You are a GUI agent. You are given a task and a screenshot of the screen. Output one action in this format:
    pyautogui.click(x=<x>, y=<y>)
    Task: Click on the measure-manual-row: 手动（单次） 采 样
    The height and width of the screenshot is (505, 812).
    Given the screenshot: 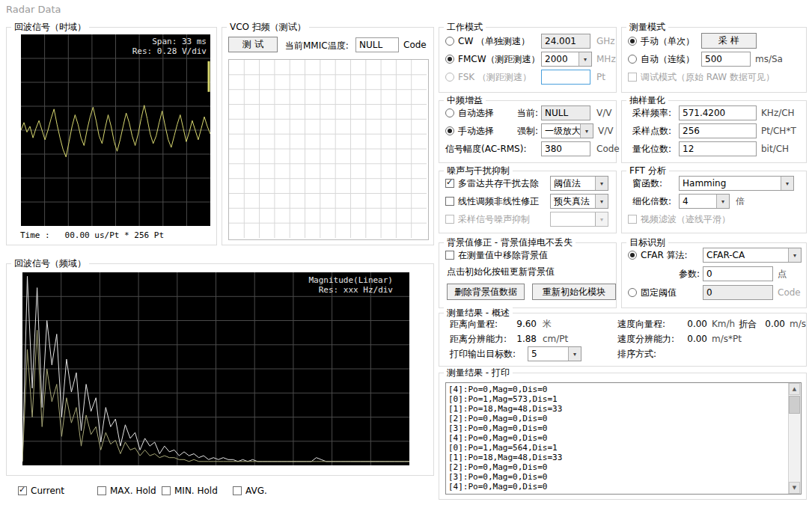 What is the action you would take?
    pyautogui.click(x=715, y=41)
    